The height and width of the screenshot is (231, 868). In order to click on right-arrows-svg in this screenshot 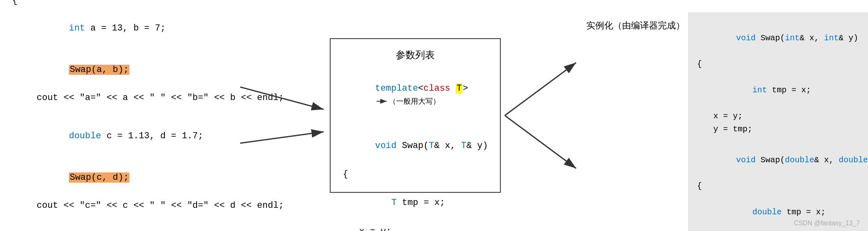, I will do `click(541, 116)`.